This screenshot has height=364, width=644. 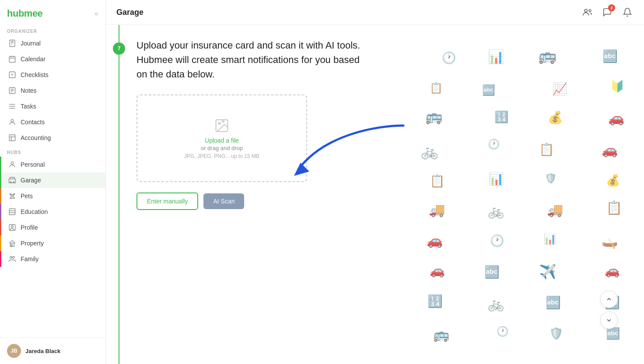 What do you see at coordinates (12, 43) in the screenshot?
I see `journal-icon` at bounding box center [12, 43].